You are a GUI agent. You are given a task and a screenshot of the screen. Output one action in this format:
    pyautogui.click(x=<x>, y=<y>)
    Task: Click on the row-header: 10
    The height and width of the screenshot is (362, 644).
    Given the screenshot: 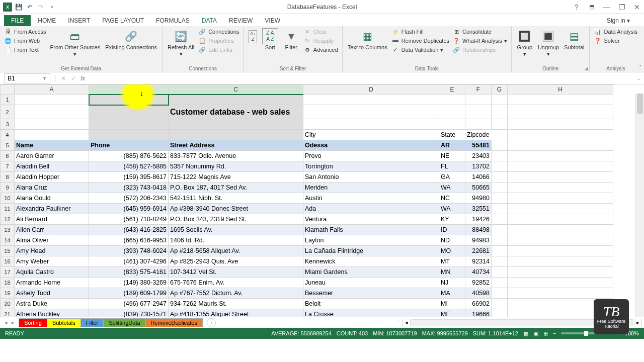 What is the action you would take?
    pyautogui.click(x=8, y=198)
    